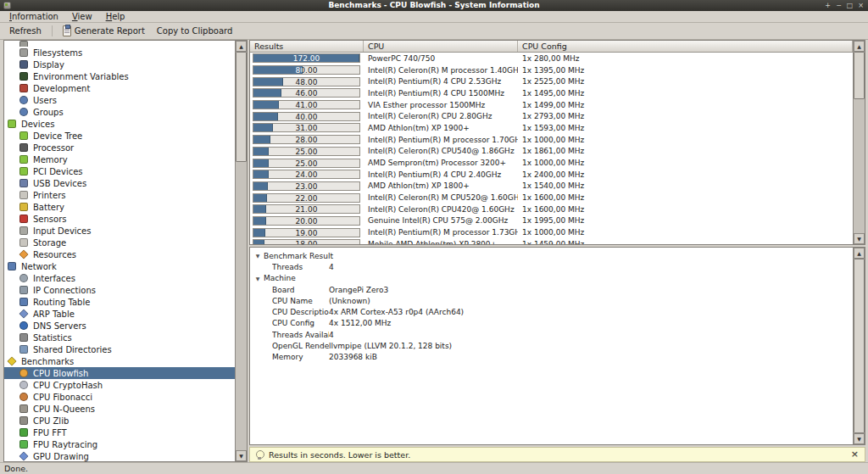 Image resolution: width=868 pixels, height=474 pixels. Describe the element at coordinates (120, 64) in the screenshot. I see `sidebar-item-display: Display` at that location.